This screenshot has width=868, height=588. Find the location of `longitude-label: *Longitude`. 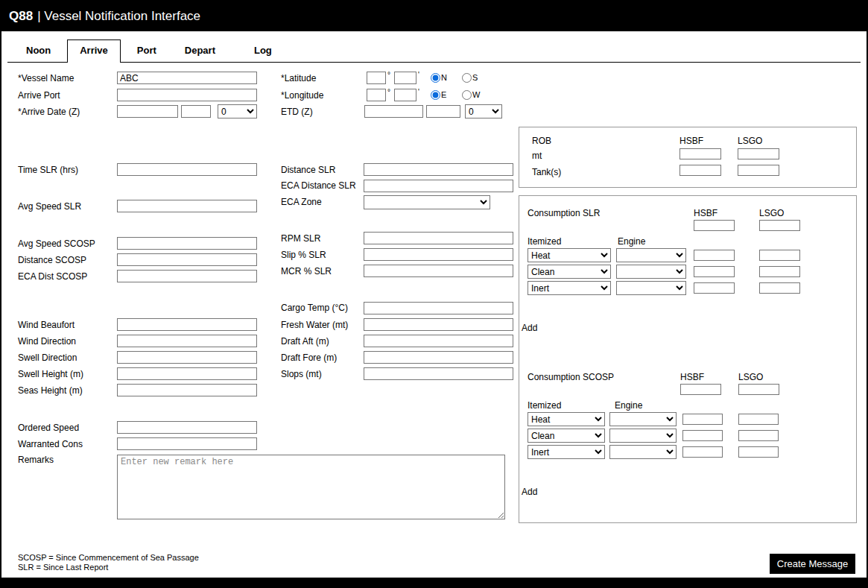

longitude-label: *Longitude is located at coordinates (302, 95).